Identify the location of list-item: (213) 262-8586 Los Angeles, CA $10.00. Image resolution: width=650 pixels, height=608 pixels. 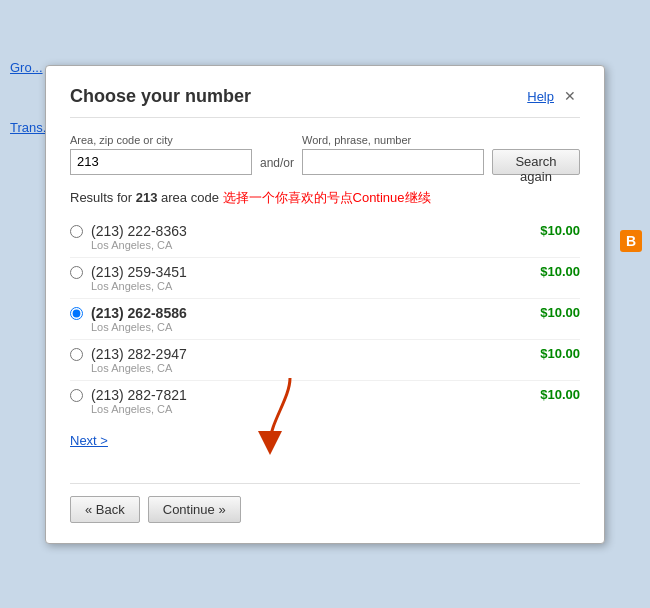
(325, 320).